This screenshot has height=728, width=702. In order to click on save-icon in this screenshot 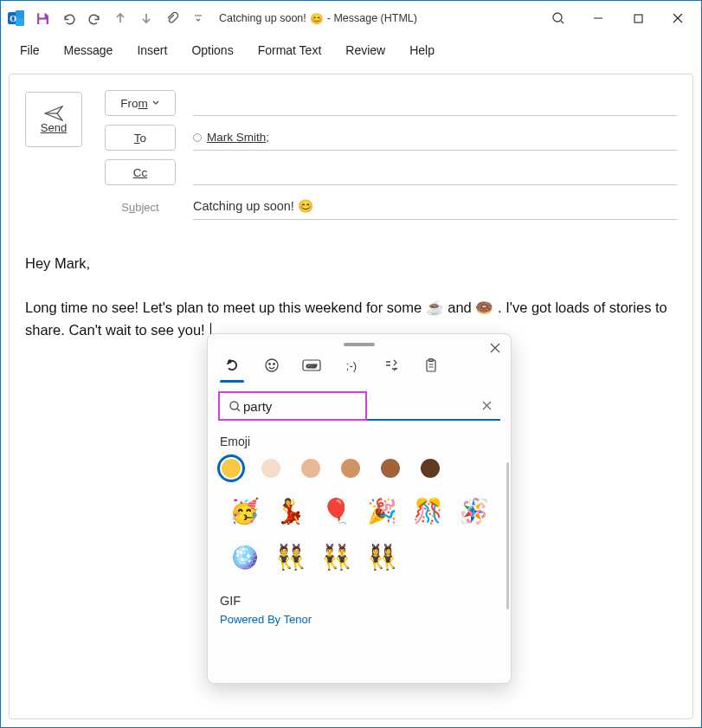, I will do `click(42, 18)`.